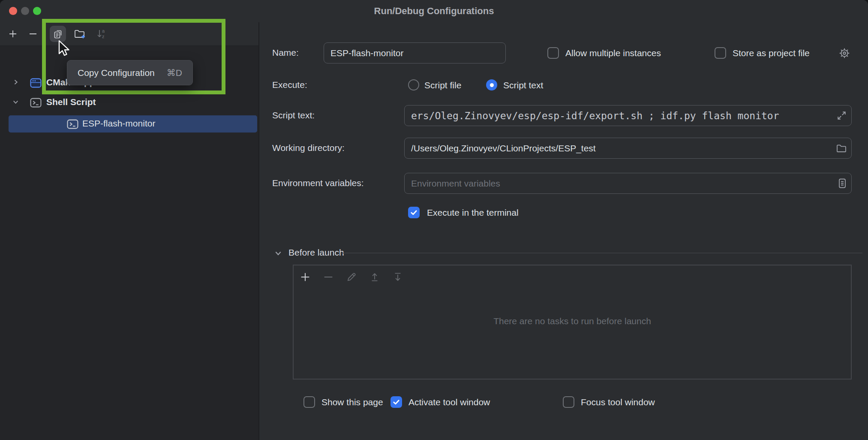  I want to click on script-text-radio-label: Script text, so click(523, 85).